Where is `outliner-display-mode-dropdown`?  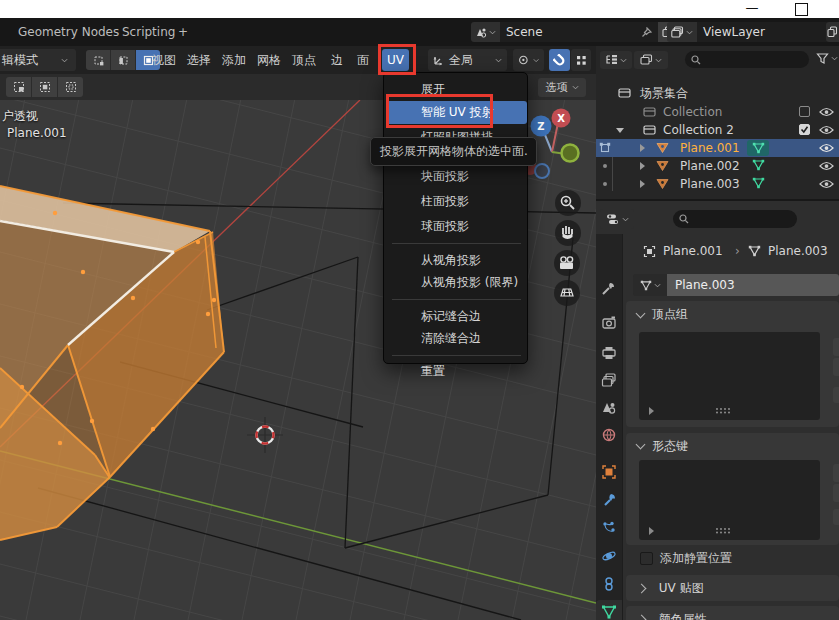
outliner-display-mode-dropdown is located at coordinates (651, 60).